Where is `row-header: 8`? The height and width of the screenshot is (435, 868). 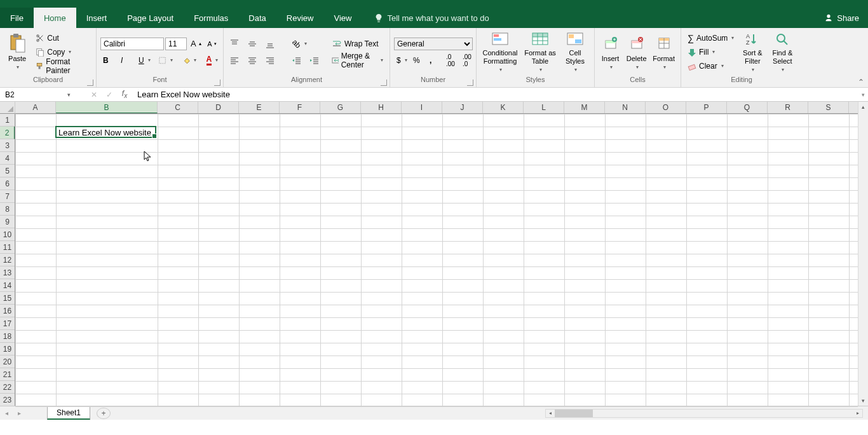 row-header: 8 is located at coordinates (8, 209).